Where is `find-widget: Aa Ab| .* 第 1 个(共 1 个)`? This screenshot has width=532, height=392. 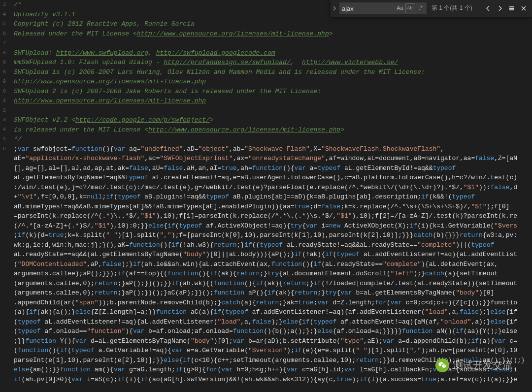 find-widget: Aa Ab| .* 第 1 个(共 1 个) is located at coordinates (432, 8).